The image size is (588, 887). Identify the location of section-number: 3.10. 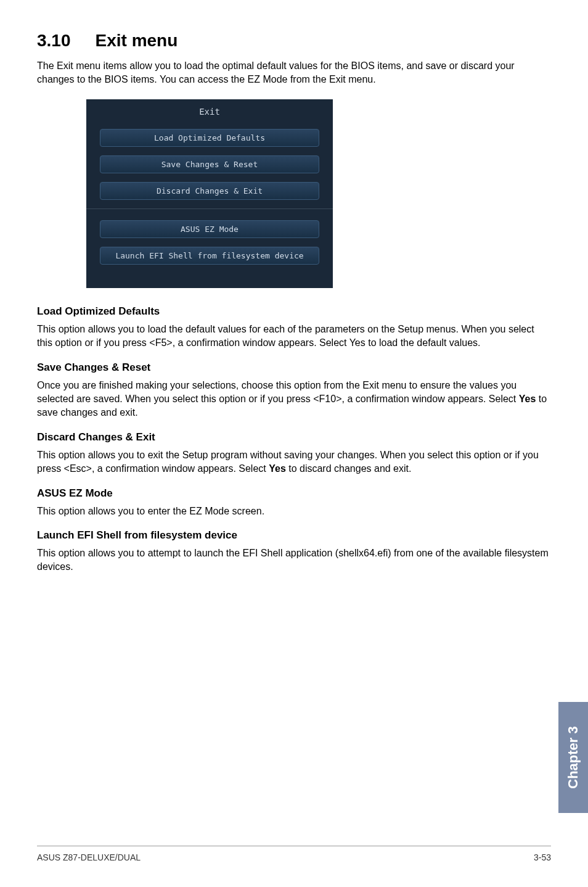
(54, 41).